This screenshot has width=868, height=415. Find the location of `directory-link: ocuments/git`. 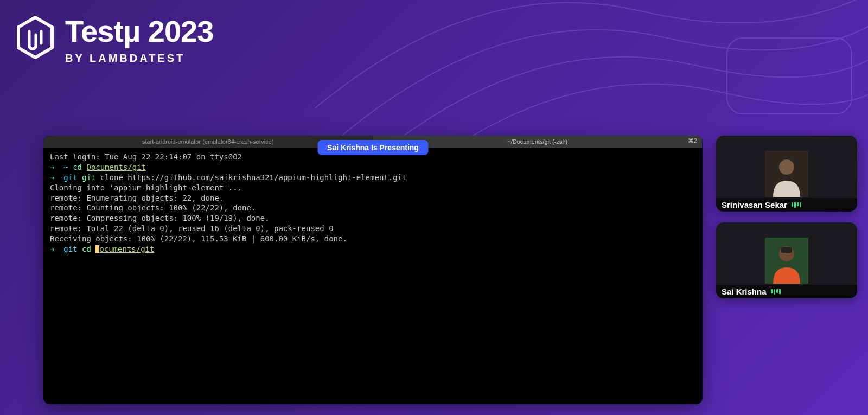

directory-link: ocuments/git is located at coordinates (127, 249).